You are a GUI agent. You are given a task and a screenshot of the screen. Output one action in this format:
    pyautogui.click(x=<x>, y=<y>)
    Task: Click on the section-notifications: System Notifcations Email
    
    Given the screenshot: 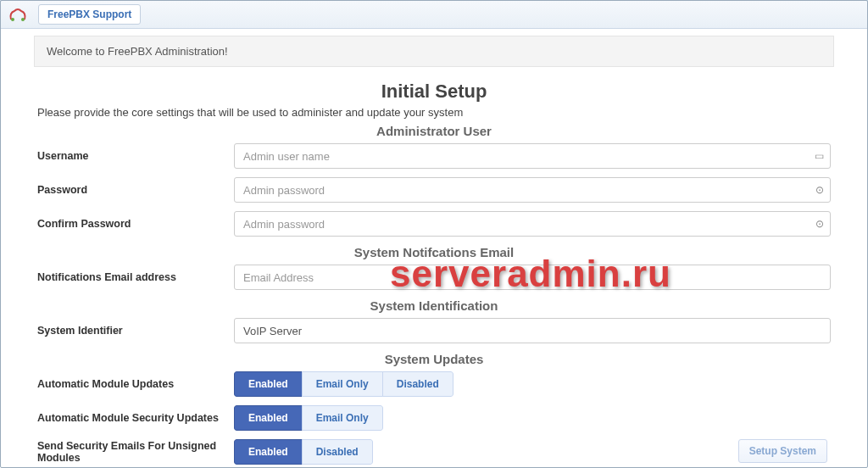 What is the action you would take?
    pyautogui.click(x=434, y=253)
    